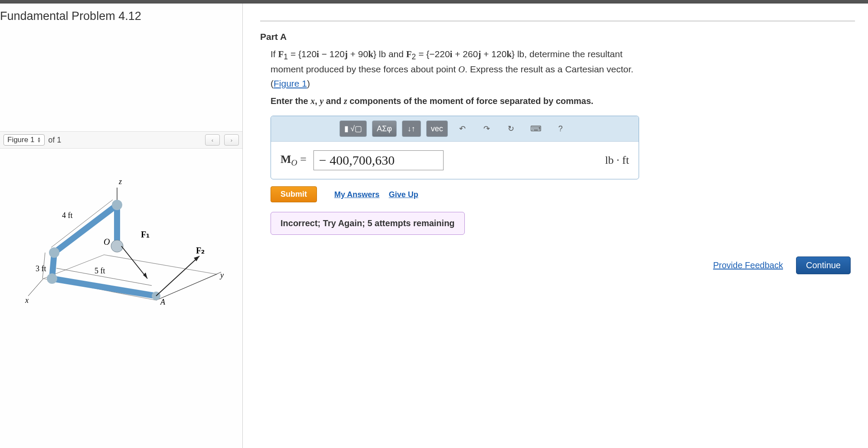 Image resolution: width=868 pixels, height=448 pixels. I want to click on F2-sym: F, so click(409, 54).